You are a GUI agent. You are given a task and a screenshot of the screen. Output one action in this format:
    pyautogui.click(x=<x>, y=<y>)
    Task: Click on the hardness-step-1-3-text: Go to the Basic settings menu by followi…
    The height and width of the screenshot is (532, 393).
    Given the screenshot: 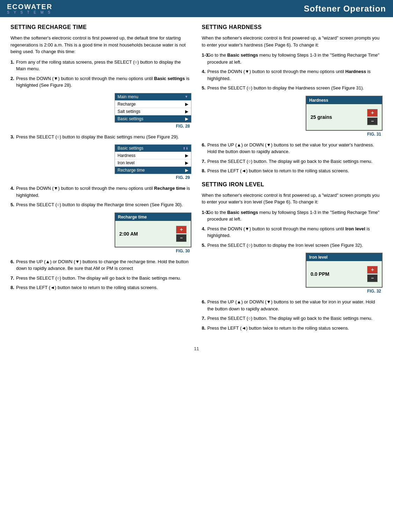 What is the action you would take?
    pyautogui.click(x=293, y=59)
    